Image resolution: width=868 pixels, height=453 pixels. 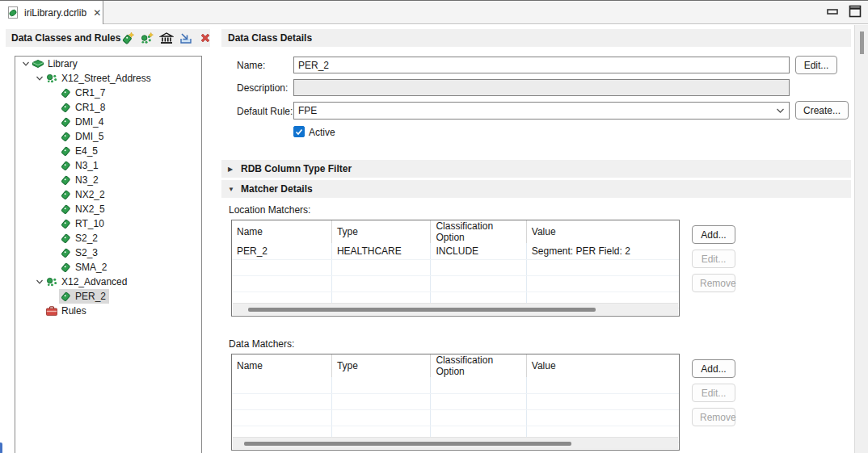 I want to click on new-data-class-icon, so click(x=128, y=38).